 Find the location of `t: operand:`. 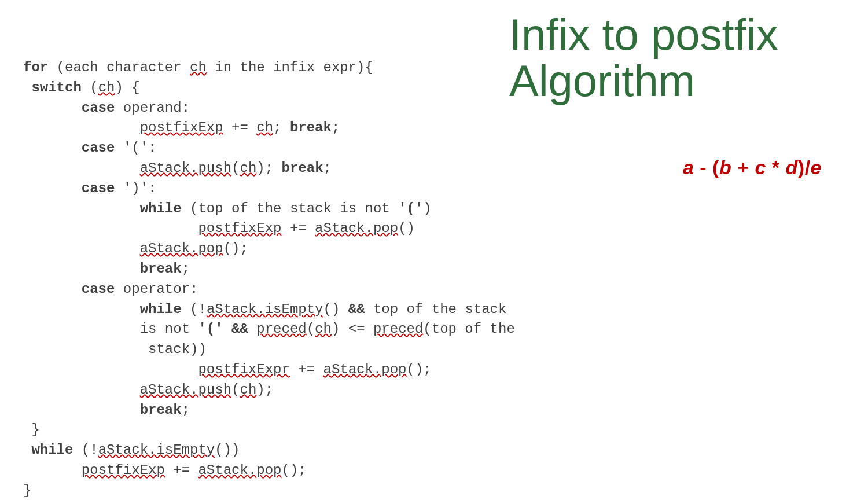

t: operand: is located at coordinates (152, 108).